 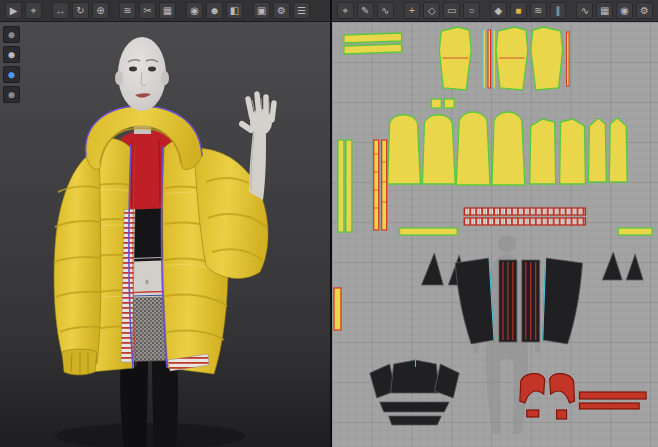 What do you see at coordinates (60, 10) in the screenshot?
I see `move-tool-icon: ↔` at bounding box center [60, 10].